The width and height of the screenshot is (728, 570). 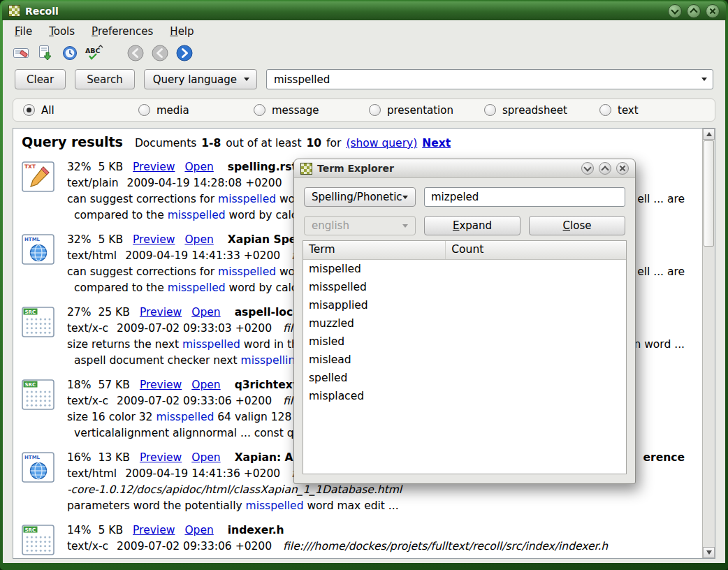 What do you see at coordinates (381, 143) in the screenshot?
I see `show-query-link: (show query)` at bounding box center [381, 143].